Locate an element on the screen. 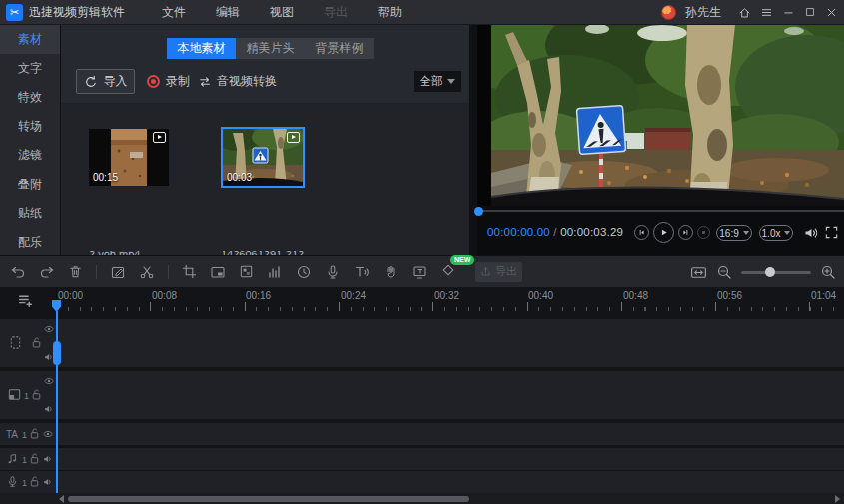 The height and width of the screenshot is (504, 844). scroll-right-arrow-icon is located at coordinates (837, 499).